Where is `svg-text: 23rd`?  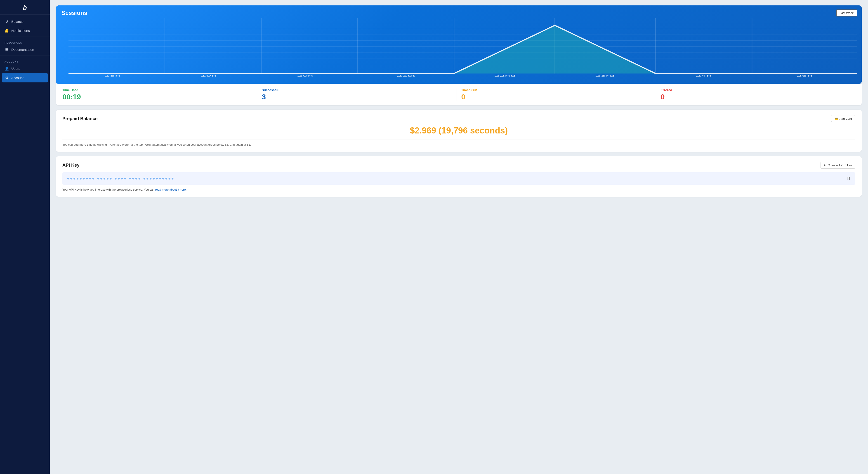
svg-text: 23rd is located at coordinates (604, 76).